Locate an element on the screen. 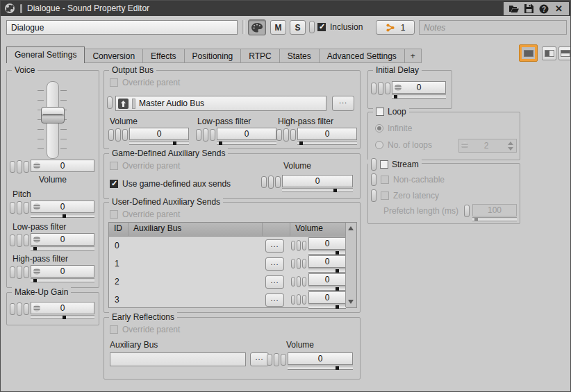  er-aux-bus-label: Auxiliary Bus is located at coordinates (133, 345).